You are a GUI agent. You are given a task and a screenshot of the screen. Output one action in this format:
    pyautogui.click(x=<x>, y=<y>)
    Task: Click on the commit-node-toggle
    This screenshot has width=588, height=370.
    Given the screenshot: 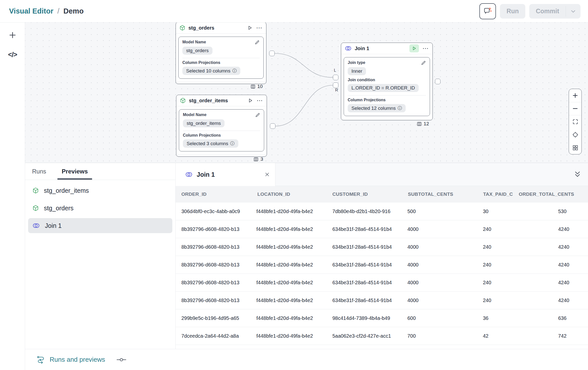 What is the action you would take?
    pyautogui.click(x=121, y=360)
    